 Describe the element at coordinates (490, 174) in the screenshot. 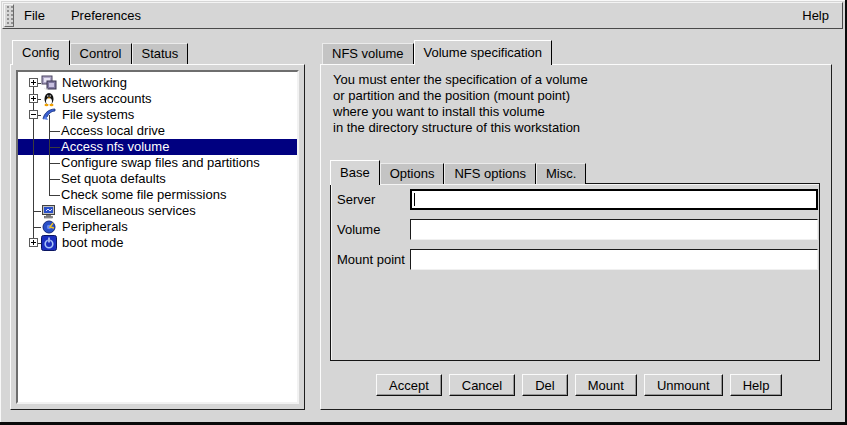

I see `tab-nfs-options: NFS options` at that location.